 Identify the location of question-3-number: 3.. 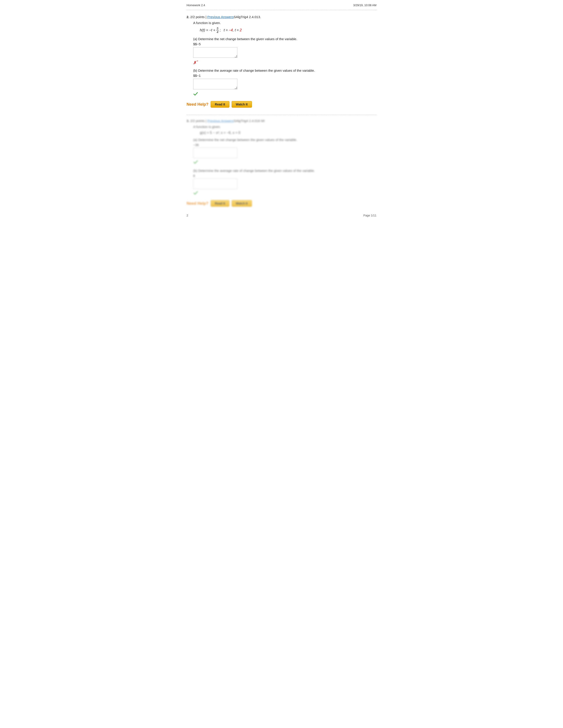
(188, 121).